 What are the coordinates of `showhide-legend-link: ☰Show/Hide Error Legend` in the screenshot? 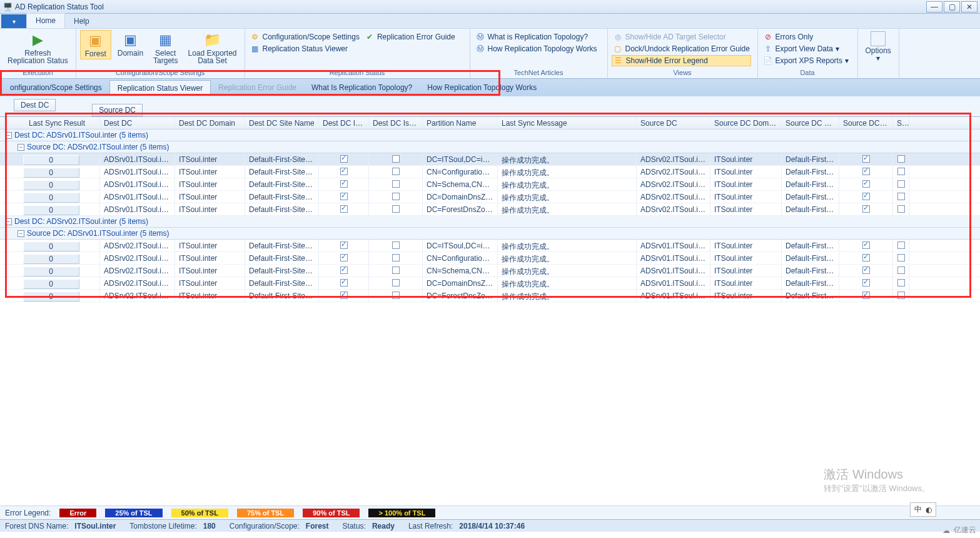 It's located at (682, 61).